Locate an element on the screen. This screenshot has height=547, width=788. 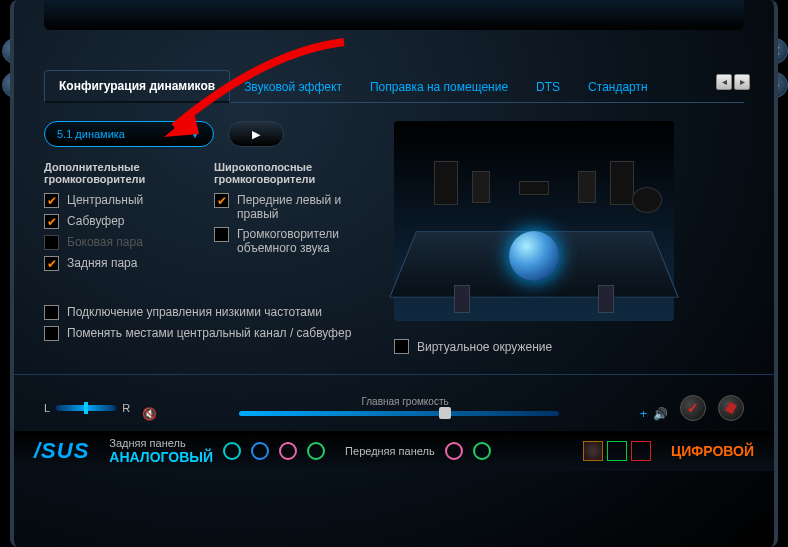
play-test-button: ▶ is located at coordinates (256, 134).